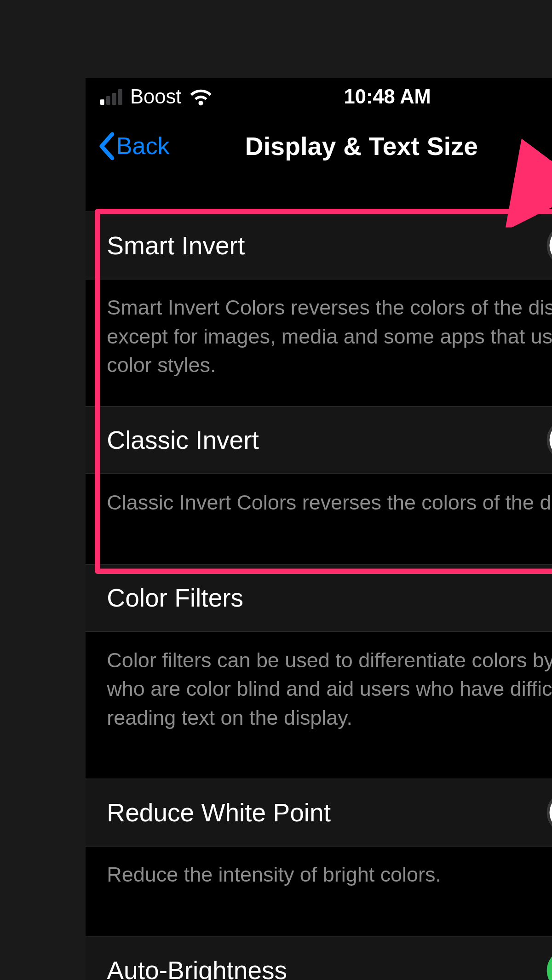  Describe the element at coordinates (111, 97) in the screenshot. I see `cell-signal-icon` at that location.